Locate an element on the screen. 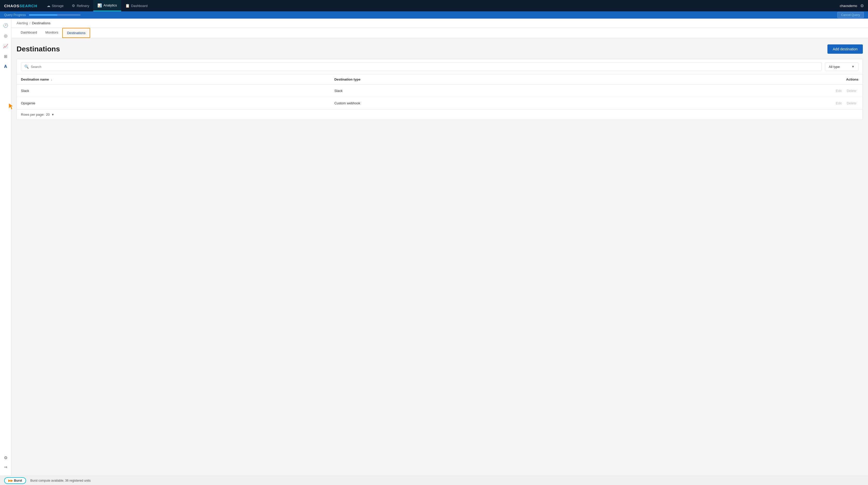 The height and width of the screenshot is (485, 868). table-toolbar: 🔍 All type ▼ is located at coordinates (440, 67).